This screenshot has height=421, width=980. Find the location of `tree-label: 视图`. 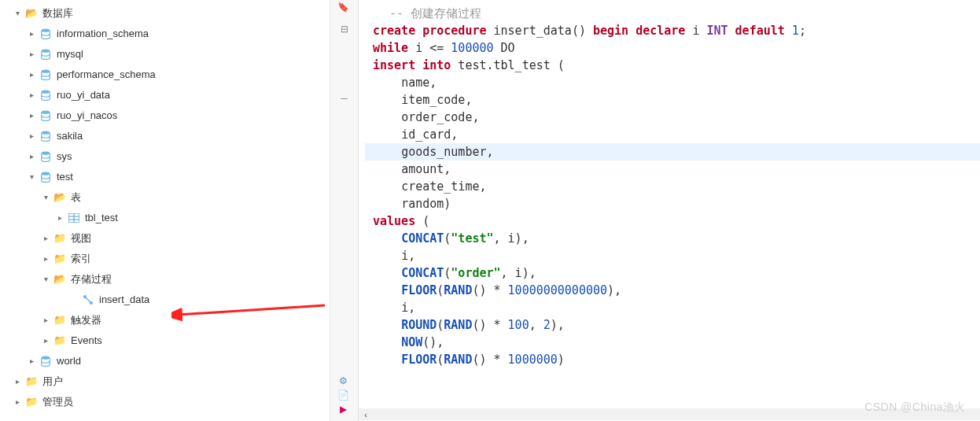

tree-label: 视图 is located at coordinates (81, 238).